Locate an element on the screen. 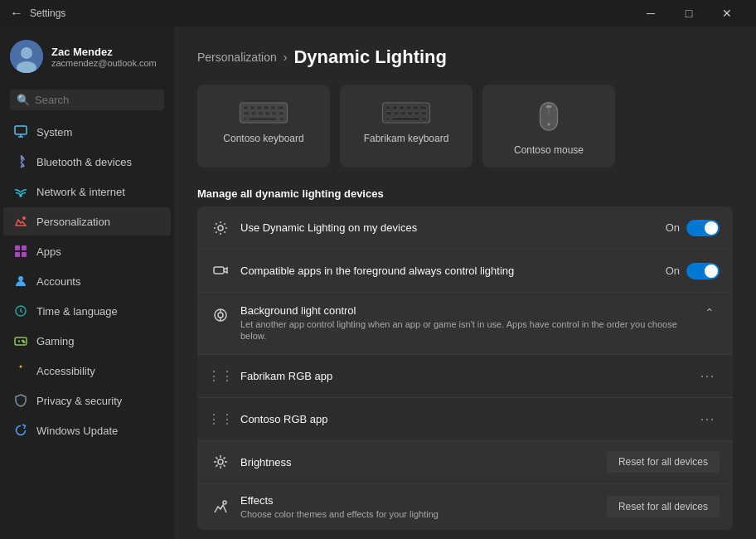 The image size is (756, 539). apps-icon is located at coordinates (21, 251).